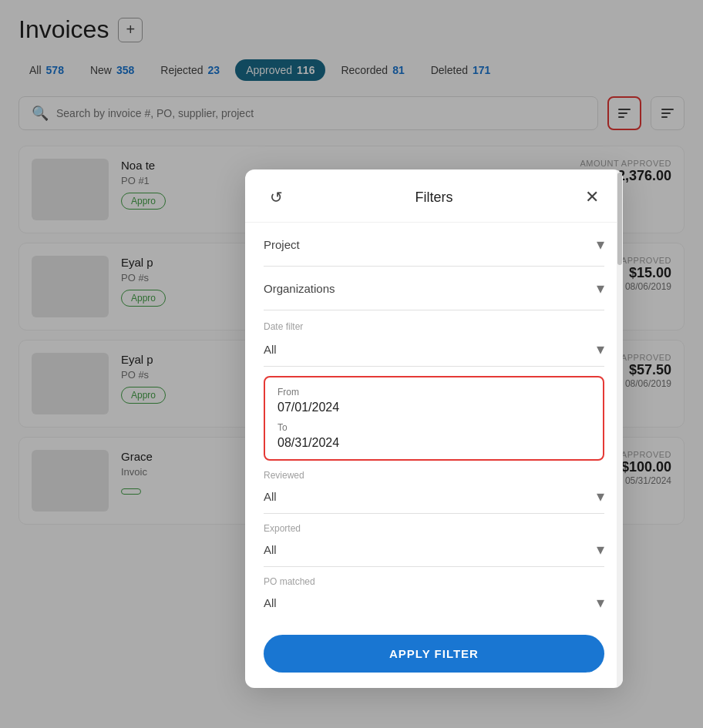 This screenshot has height=728, width=703. Describe the element at coordinates (276, 197) in the screenshot. I see `refresh-button: ↺` at that location.